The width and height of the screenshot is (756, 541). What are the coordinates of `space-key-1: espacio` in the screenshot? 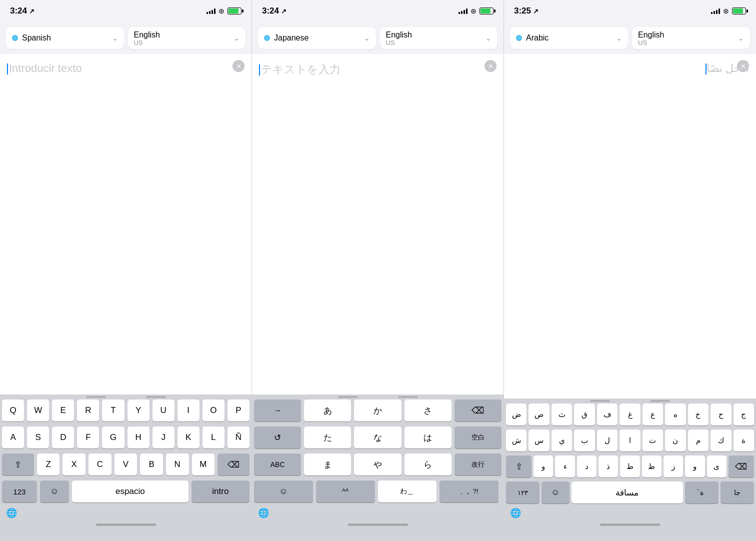 It's located at (130, 492).